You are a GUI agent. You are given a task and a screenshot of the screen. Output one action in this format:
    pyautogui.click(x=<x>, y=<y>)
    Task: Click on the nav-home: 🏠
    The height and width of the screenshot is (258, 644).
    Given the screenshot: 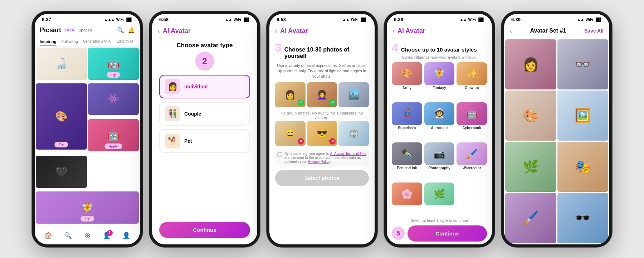 What is the action you would take?
    pyautogui.click(x=48, y=235)
    